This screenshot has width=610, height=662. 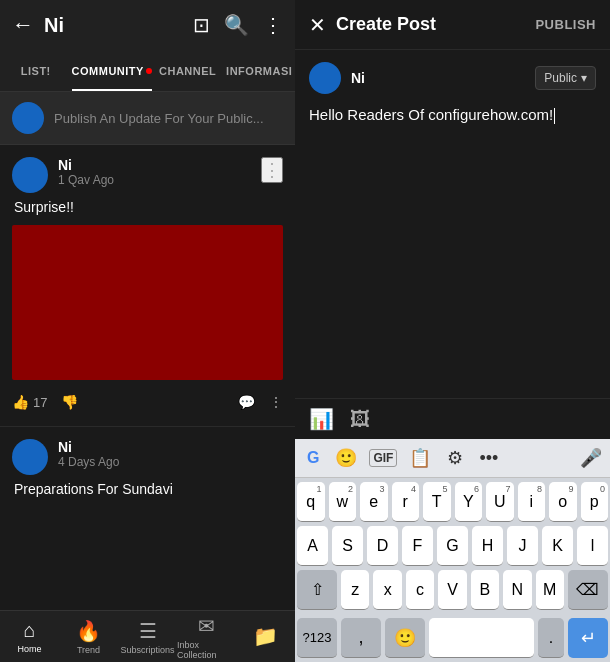 What do you see at coordinates (112, 70) in the screenshot?
I see `tab-community: COMMUNITY` at bounding box center [112, 70].